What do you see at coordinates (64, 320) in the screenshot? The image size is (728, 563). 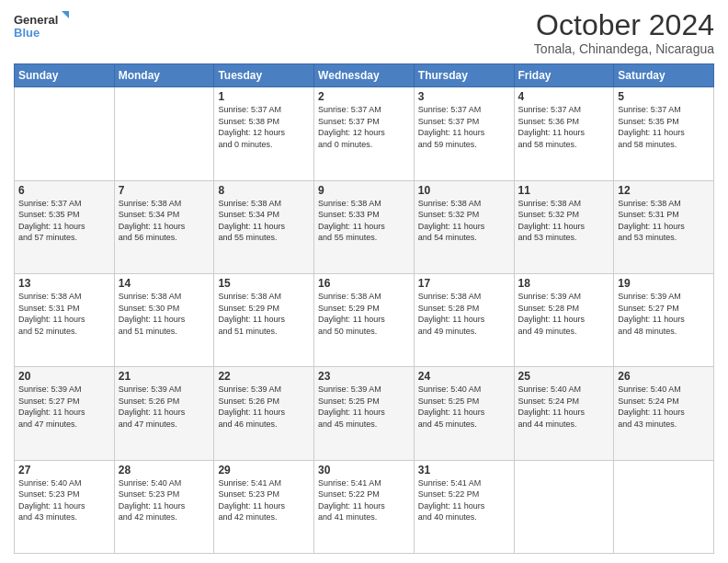 I see `calendar-cell: 13Sunrise: 5:38 AM Sunset: 5:31 PM Dayli…` at bounding box center [64, 320].